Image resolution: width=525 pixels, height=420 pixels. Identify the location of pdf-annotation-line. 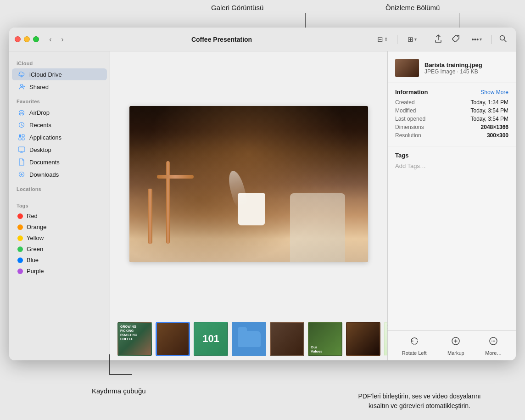
(433, 366).